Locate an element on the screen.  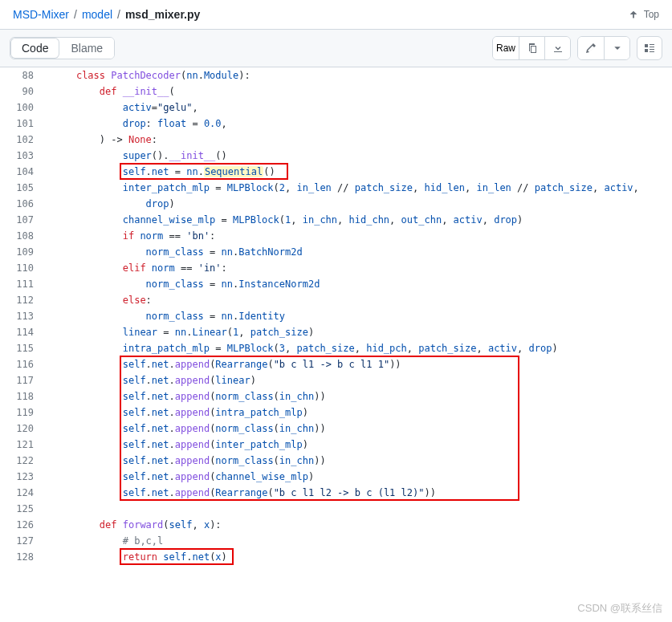
line-number: 90 is located at coordinates (24, 91).